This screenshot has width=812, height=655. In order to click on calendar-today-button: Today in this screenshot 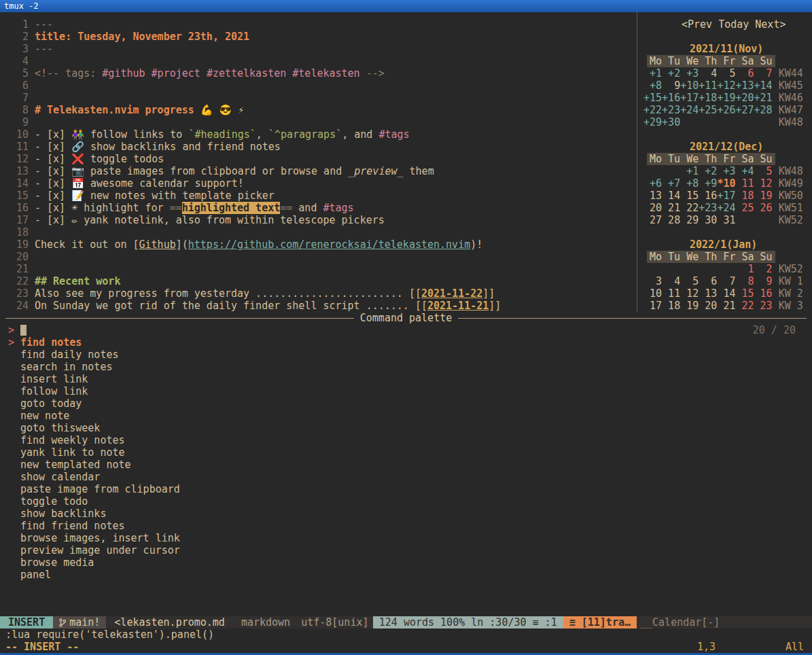, I will do `click(734, 24)`.